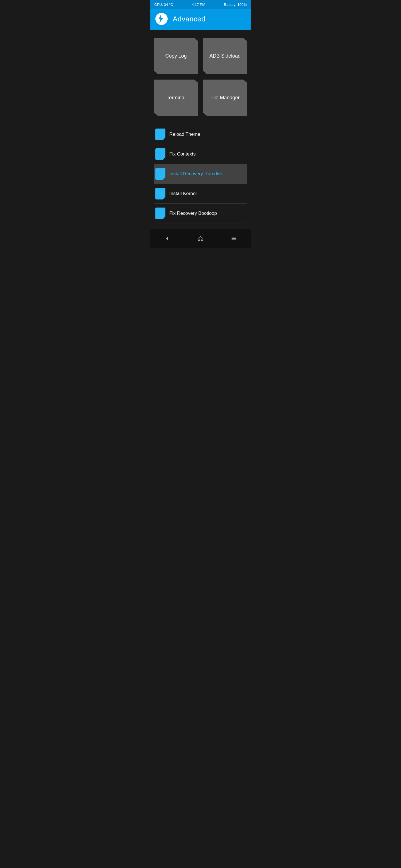 This screenshot has height=868, width=401. What do you see at coordinates (167, 239) in the screenshot?
I see `back-button` at bounding box center [167, 239].